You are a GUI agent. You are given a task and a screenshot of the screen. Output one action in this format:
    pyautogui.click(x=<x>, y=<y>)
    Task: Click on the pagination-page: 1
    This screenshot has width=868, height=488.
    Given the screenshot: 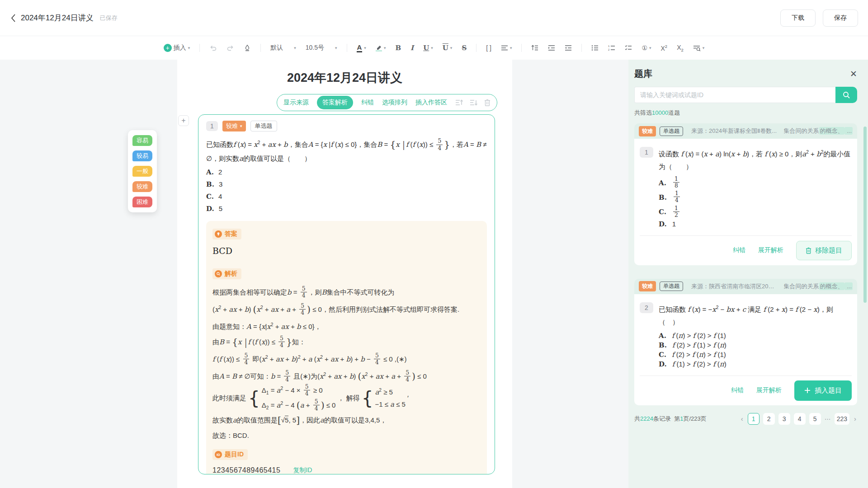 What is the action you would take?
    pyautogui.click(x=754, y=419)
    